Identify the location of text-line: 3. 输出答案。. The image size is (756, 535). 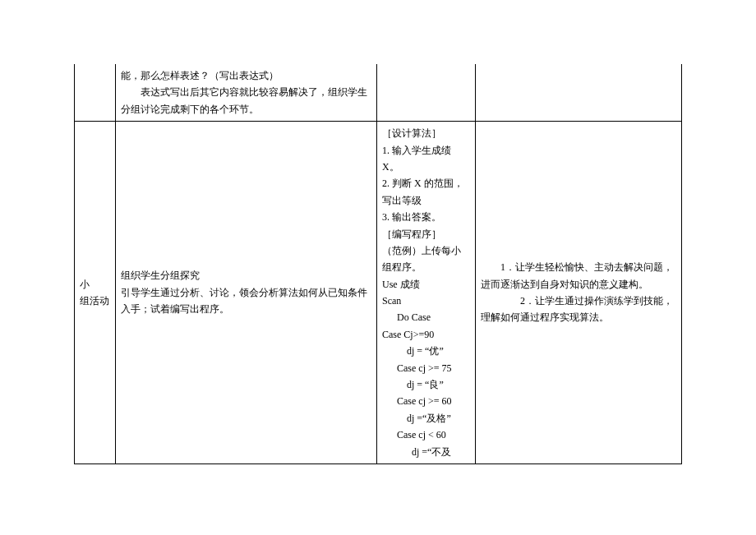
(426, 217).